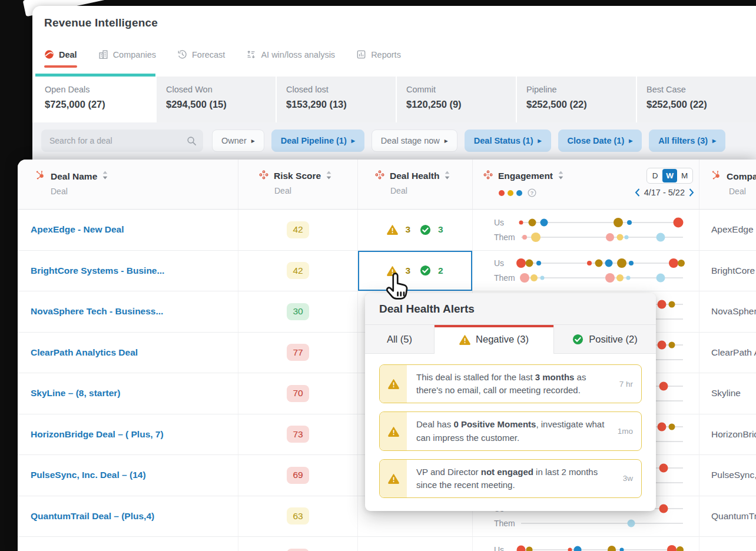  I want to click on tab-label: Forecast, so click(208, 55).